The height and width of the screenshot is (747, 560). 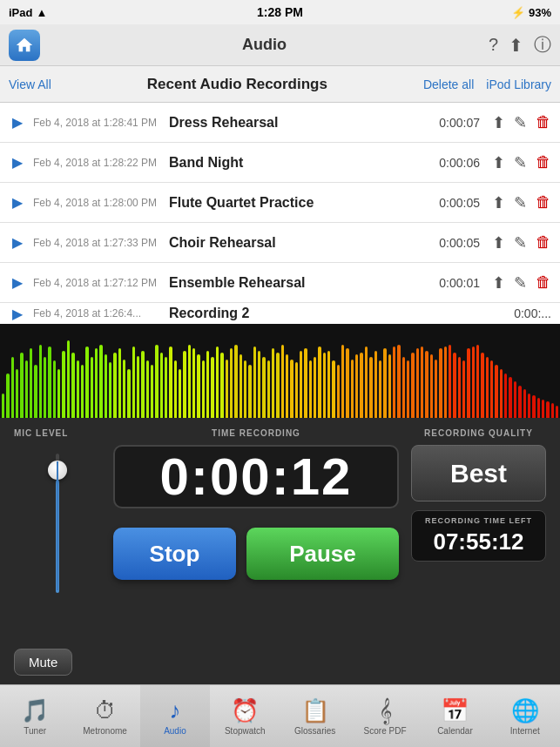 I want to click on recordings-header: View All Recent Audio Recordings Delete …, so click(x=280, y=84).